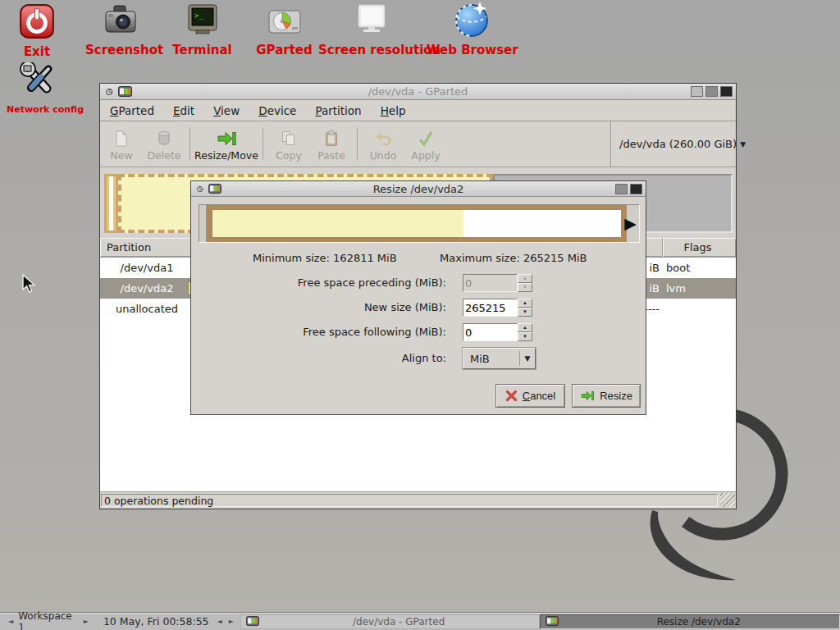 Image resolution: width=840 pixels, height=630 pixels. Describe the element at coordinates (491, 308) in the screenshot. I see `new-size-field` at that location.